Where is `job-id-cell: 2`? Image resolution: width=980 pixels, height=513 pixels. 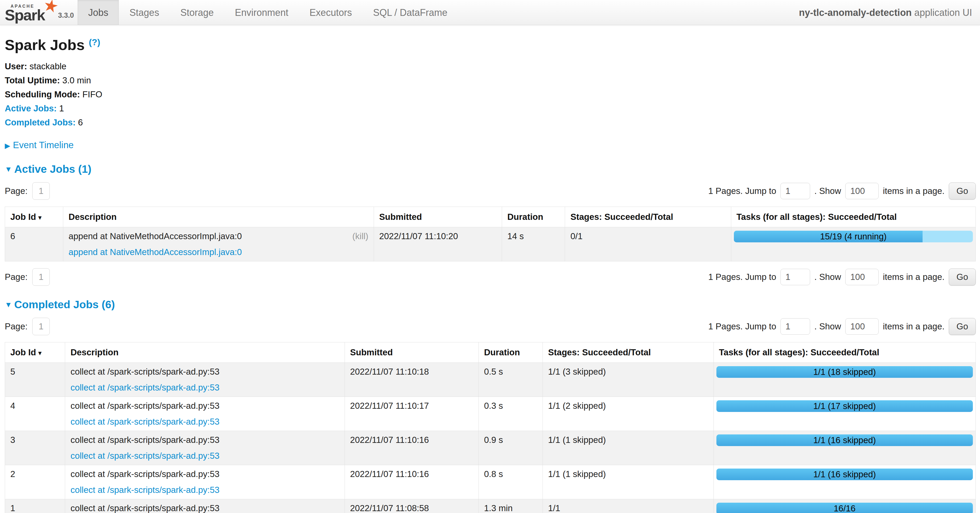
job-id-cell: 2 is located at coordinates (35, 482).